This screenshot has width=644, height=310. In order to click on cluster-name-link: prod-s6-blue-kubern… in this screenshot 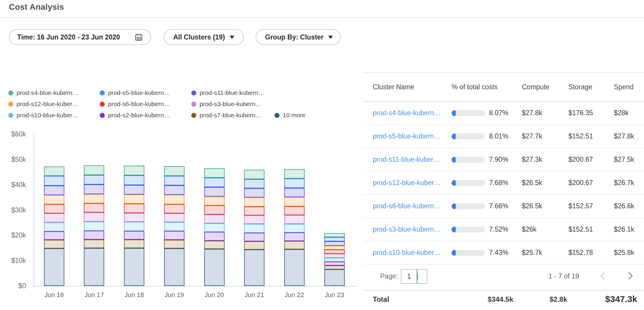, I will do `click(412, 206)`.